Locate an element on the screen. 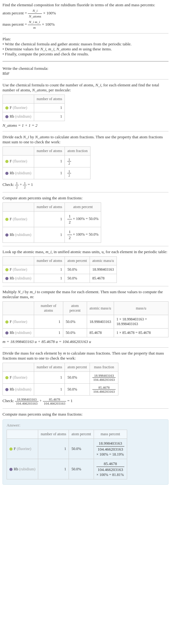 This screenshot has height=644, width=171. atom-percent-formula: atom percent = N_i N_atoms × 100% is located at coordinates (86, 13).